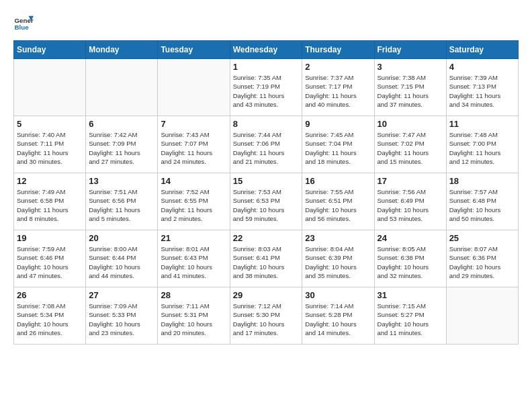  Describe the element at coordinates (482, 124) in the screenshot. I see `day-number: 11` at that location.